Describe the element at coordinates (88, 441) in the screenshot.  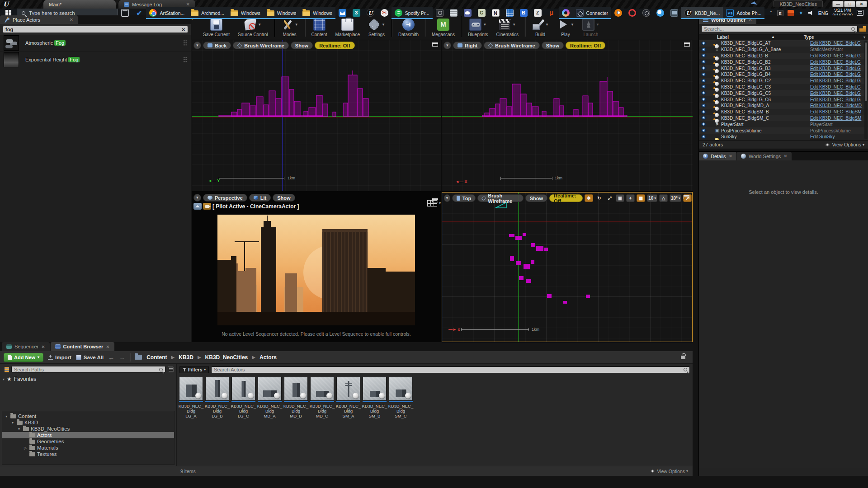
I see `folder-tree-item: ▸ Geometries` at that location.